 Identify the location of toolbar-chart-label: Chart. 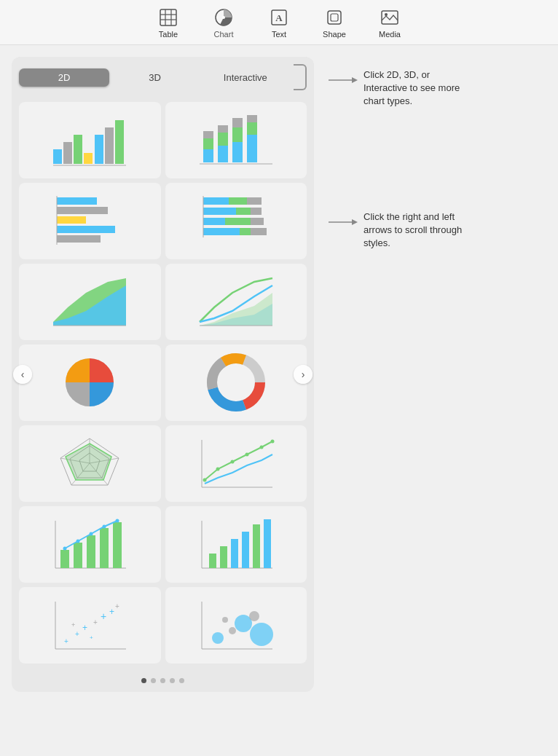
(224, 34).